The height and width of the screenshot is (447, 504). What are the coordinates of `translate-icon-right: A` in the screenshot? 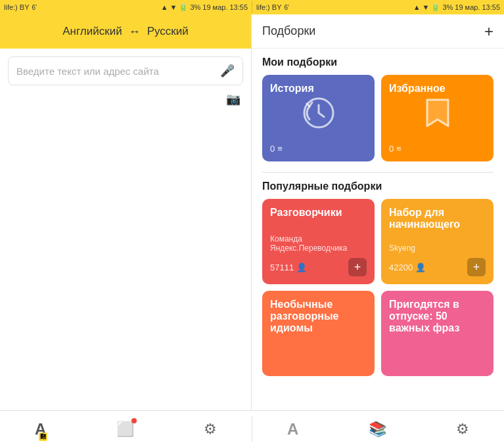 It's located at (293, 429).